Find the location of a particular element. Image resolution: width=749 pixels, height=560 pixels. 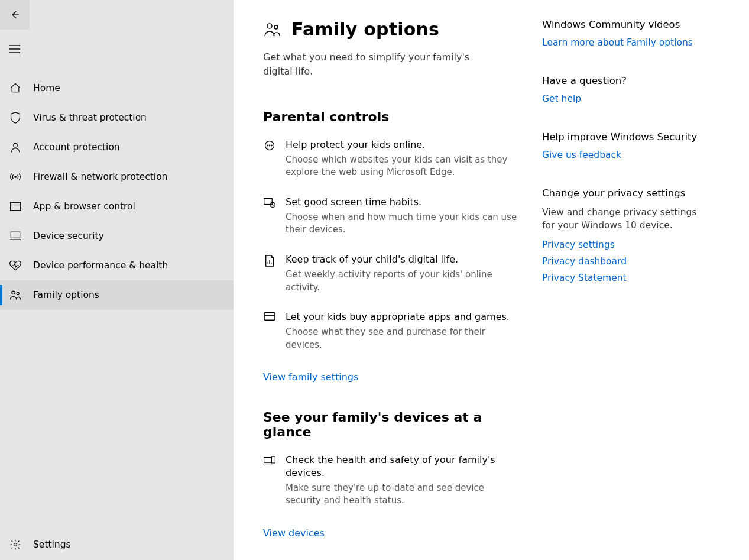

sidebar-item-account: Account protection is located at coordinates (117, 147).